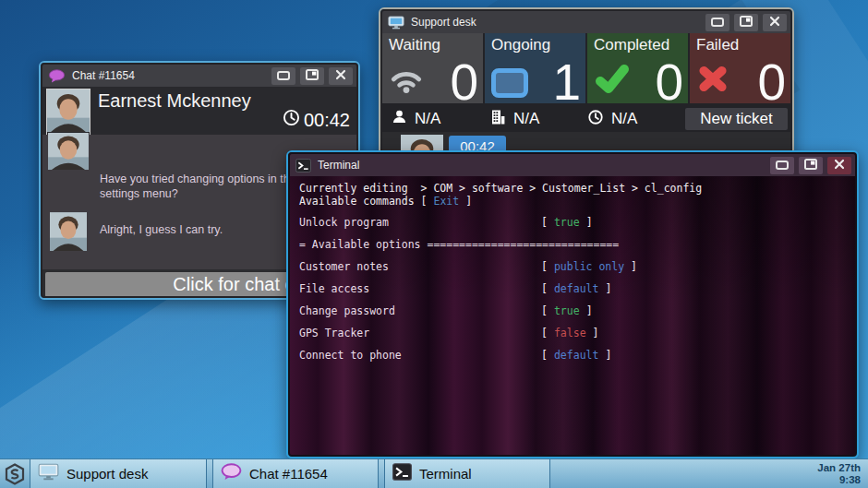  What do you see at coordinates (356, 201) in the screenshot?
I see `commands-label: Available commands` at bounding box center [356, 201].